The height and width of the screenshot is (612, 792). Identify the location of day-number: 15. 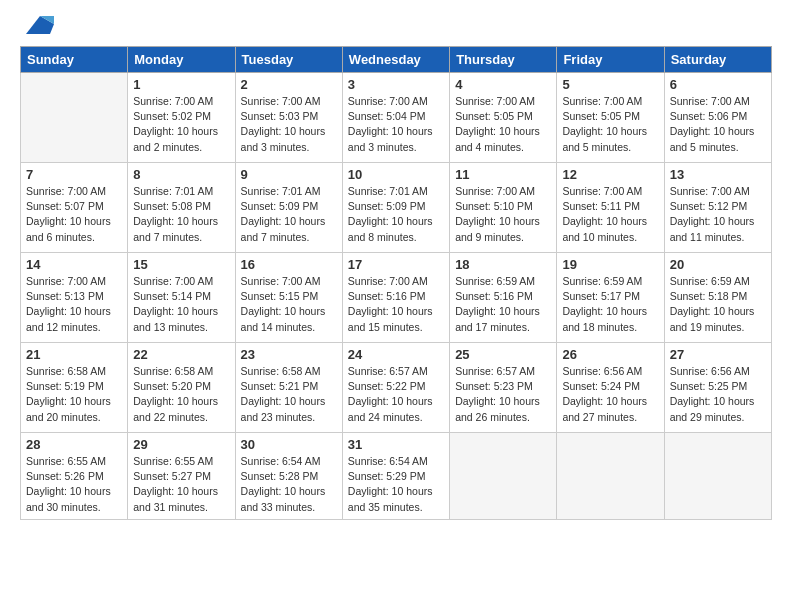
(181, 264).